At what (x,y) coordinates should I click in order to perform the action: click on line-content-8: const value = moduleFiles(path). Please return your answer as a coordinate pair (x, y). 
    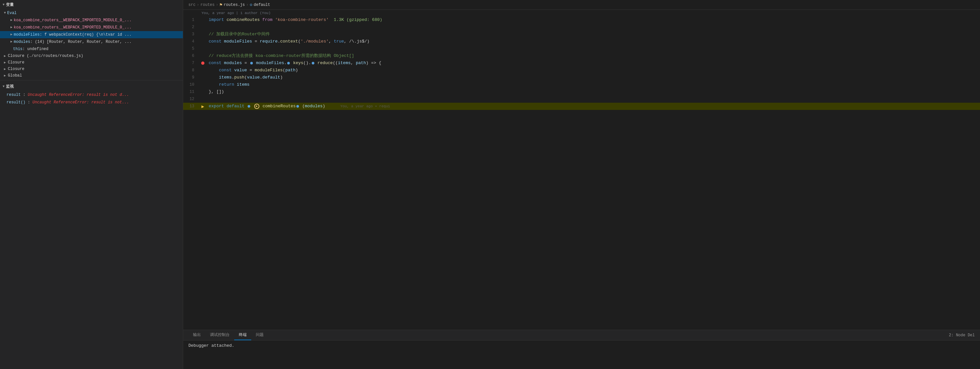
    Looking at the image, I should click on (593, 70).